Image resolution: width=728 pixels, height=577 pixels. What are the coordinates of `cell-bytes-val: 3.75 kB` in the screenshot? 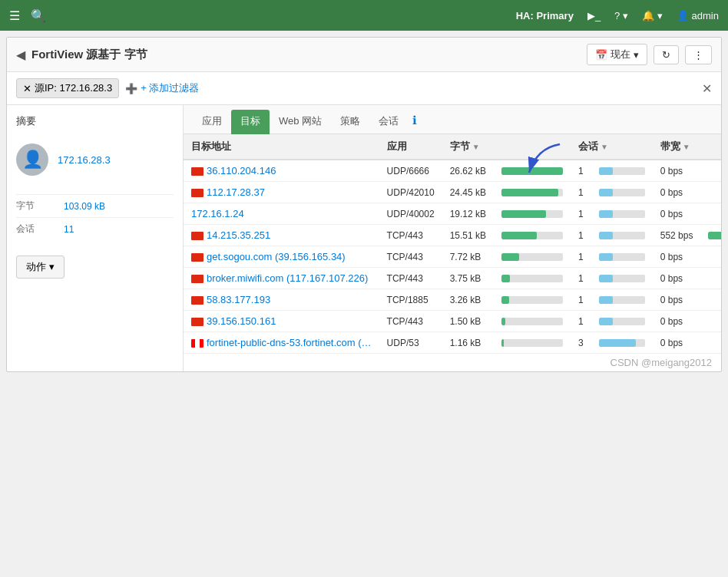 It's located at (468, 279).